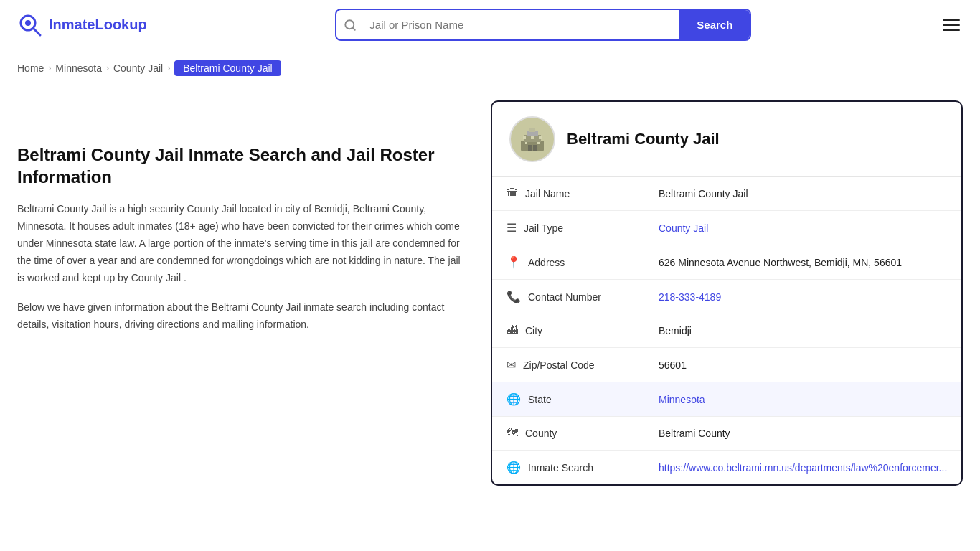 This screenshot has width=980, height=551. What do you see at coordinates (727, 263) in the screenshot?
I see `info-row: 📍Address626 Minnesota Avenue Northwest, …` at bounding box center [727, 263].